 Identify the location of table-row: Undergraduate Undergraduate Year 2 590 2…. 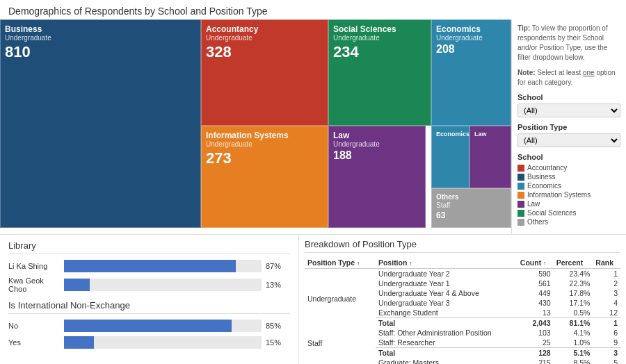
(463, 274).